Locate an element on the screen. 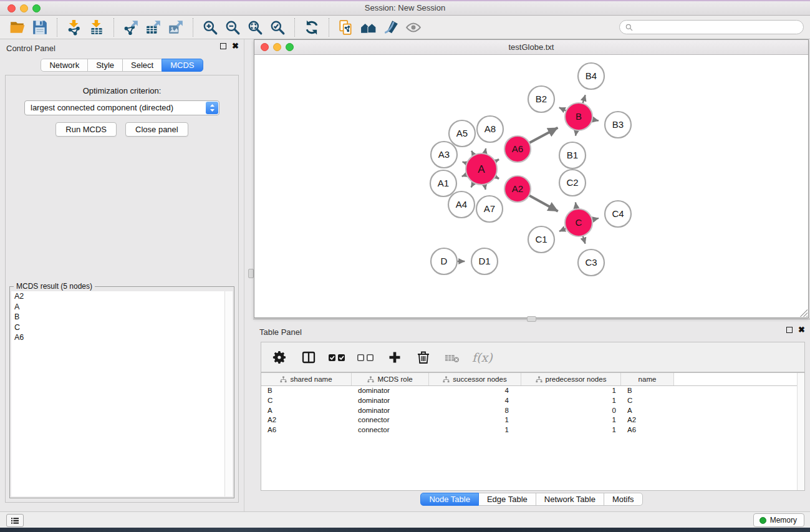  graph-node-C4: C4 is located at coordinates (618, 214).